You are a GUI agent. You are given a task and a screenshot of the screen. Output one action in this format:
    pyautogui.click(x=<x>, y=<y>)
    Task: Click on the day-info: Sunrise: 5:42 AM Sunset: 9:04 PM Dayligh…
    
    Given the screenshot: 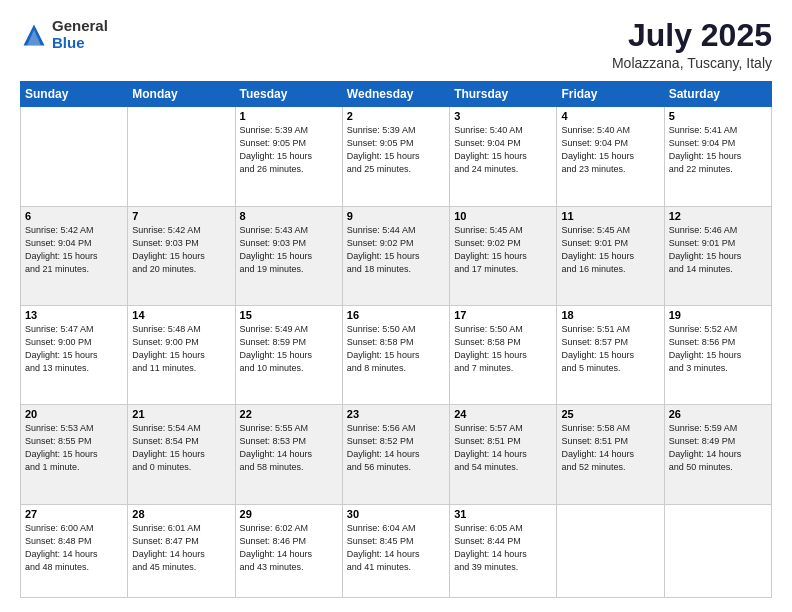 What is the action you would take?
    pyautogui.click(x=74, y=250)
    